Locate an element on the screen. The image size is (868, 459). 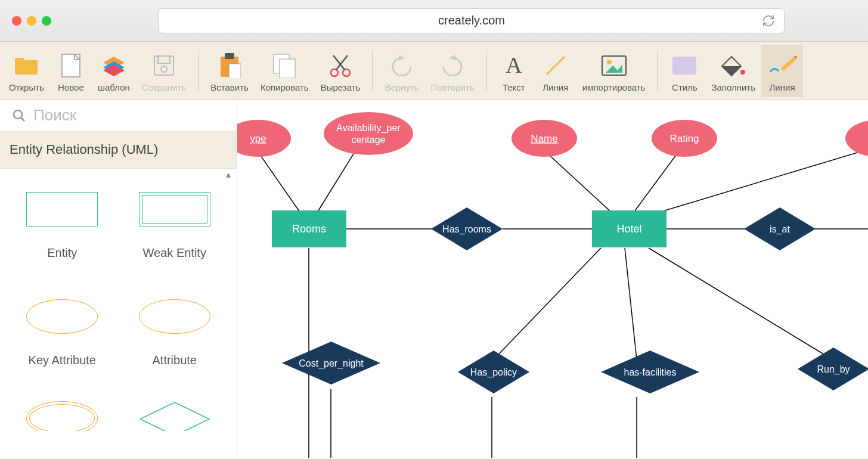
category-header: Entity Relationship (UML) is located at coordinates (118, 150).